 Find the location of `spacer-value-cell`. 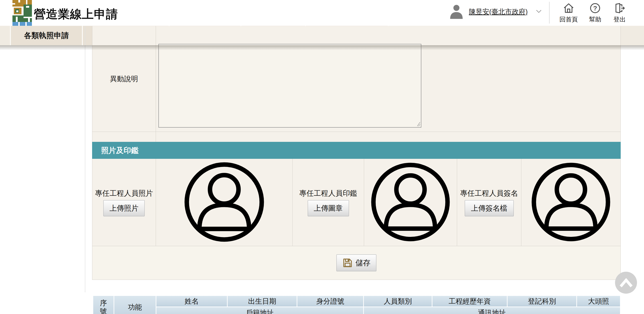

spacer-value-cell is located at coordinates (388, 137).